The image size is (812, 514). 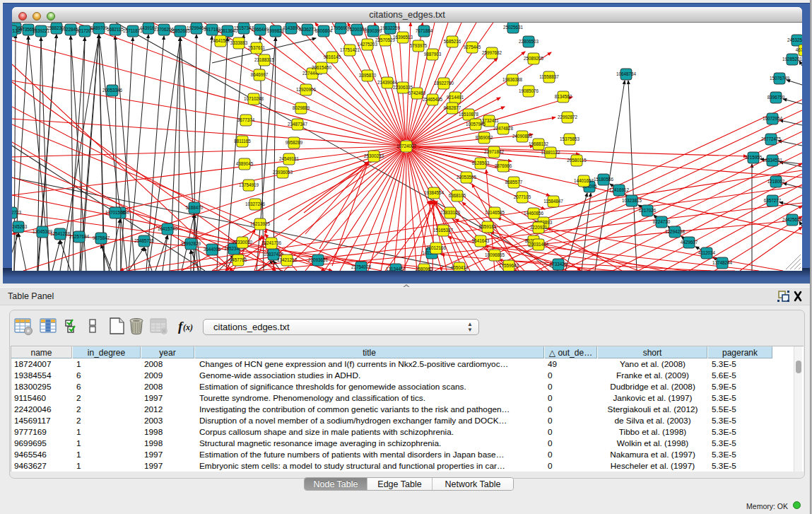 What do you see at coordinates (539, 245) in the screenshot?
I see `svg-text: 20031404` at bounding box center [539, 245].